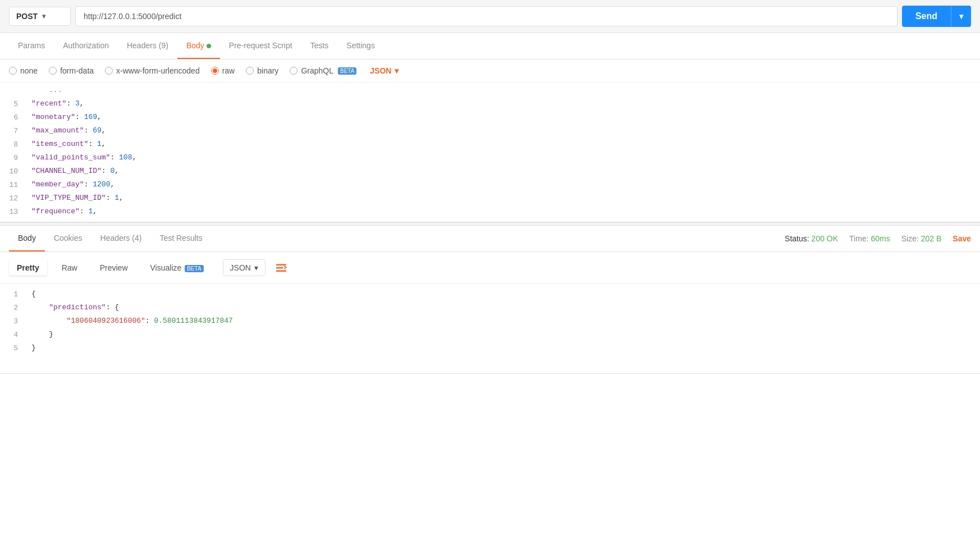 The image size is (980, 540). What do you see at coordinates (936, 16) in the screenshot?
I see `send-button: Send ▾` at bounding box center [936, 16].